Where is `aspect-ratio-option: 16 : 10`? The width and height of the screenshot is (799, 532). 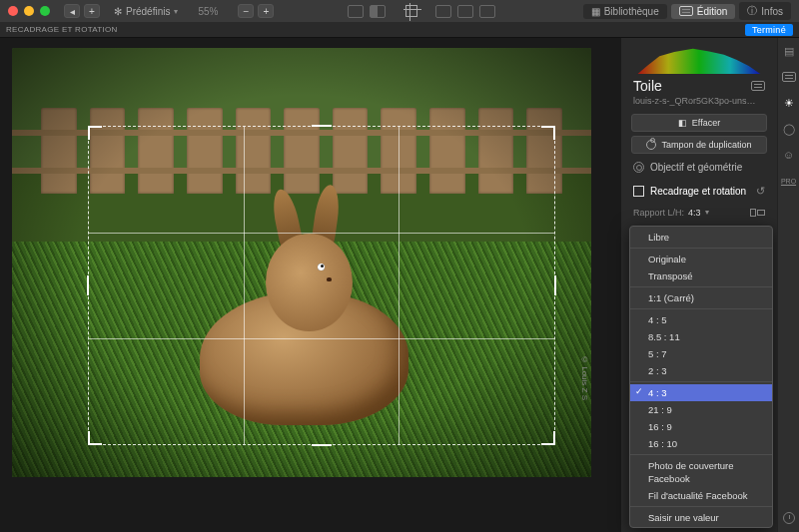 aspect-ratio-option: 16 : 10 is located at coordinates (701, 443).